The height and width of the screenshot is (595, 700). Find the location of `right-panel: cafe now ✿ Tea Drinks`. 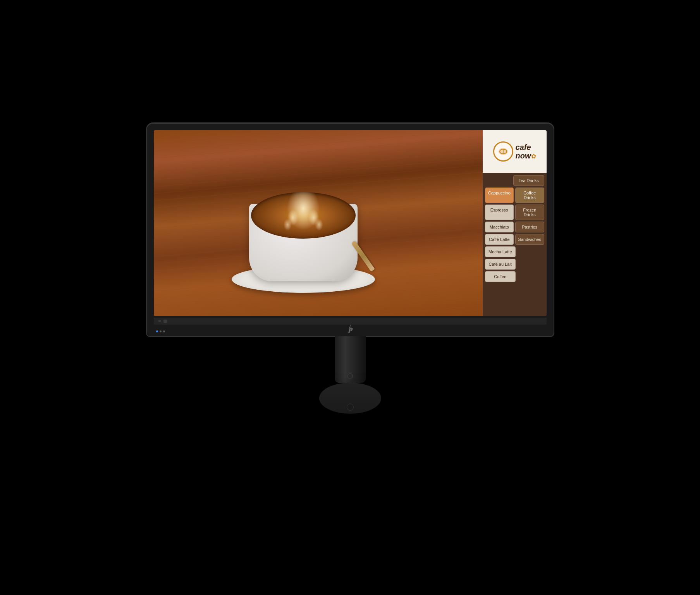

right-panel: cafe now ✿ Tea Drinks is located at coordinates (514, 223).